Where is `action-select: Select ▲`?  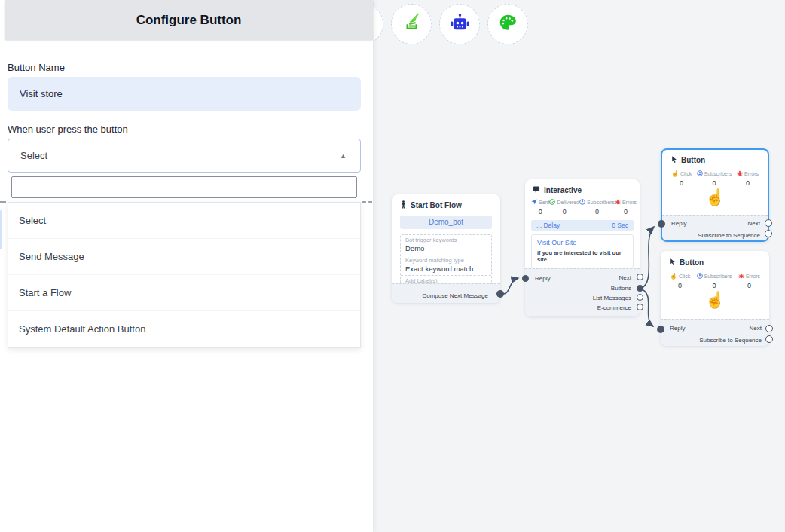 action-select: Select ▲ is located at coordinates (184, 155).